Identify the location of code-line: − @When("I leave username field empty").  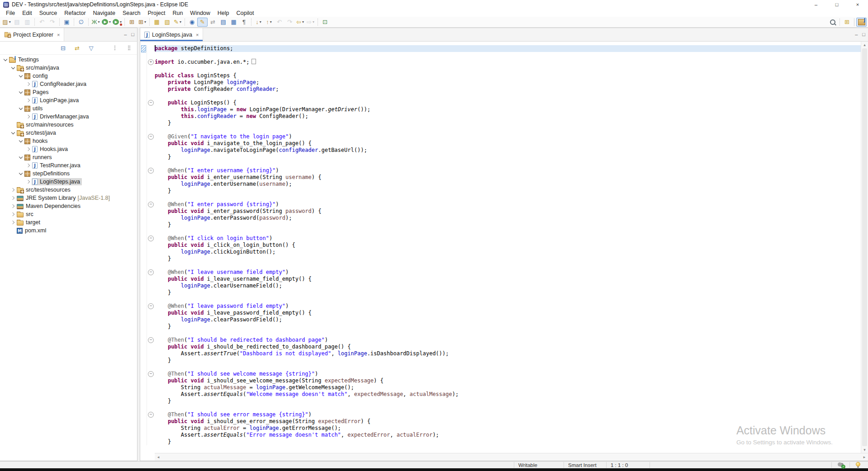
(501, 272).